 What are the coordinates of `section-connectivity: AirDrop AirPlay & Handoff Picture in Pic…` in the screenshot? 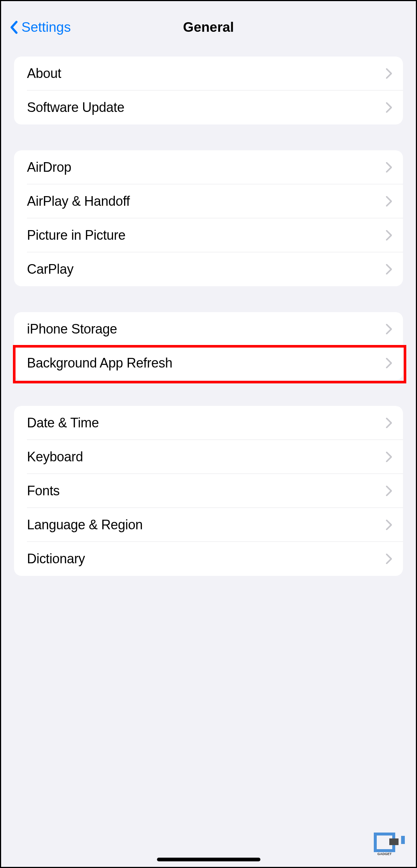 It's located at (208, 218).